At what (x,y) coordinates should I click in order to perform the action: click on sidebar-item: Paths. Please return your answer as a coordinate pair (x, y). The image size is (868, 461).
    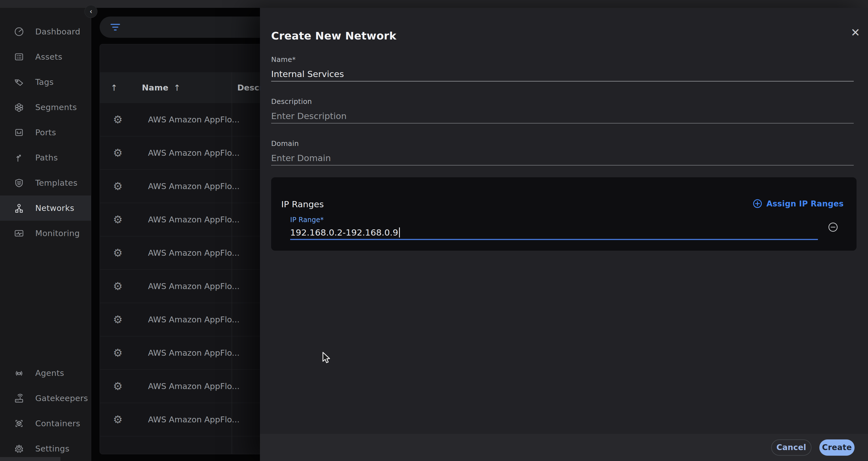
    Looking at the image, I should click on (45, 158).